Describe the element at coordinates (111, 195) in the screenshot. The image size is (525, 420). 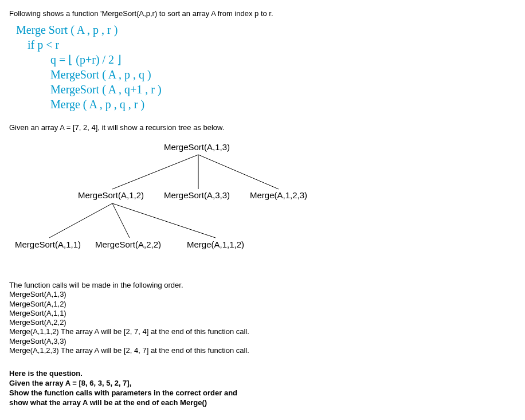
I see `tree-node-l1a: MergeSort(A,1,2)` at that location.